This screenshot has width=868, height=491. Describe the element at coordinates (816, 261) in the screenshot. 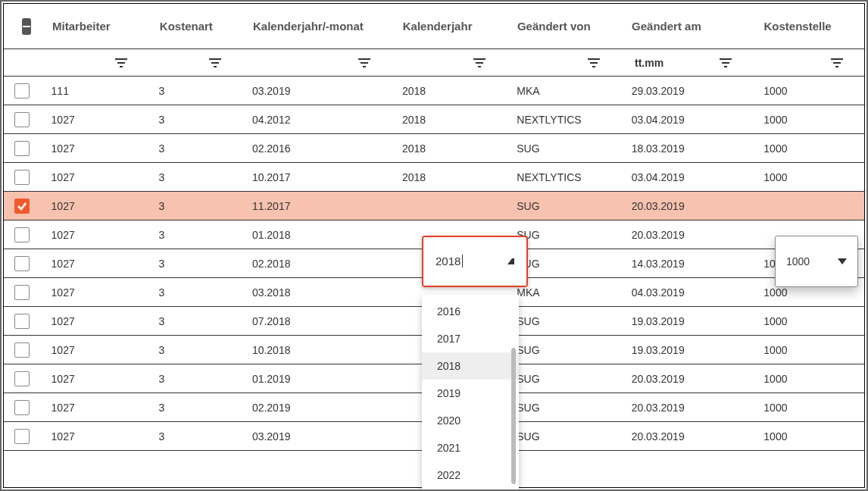

I see `kostenstelle-dropdown: 1000` at that location.